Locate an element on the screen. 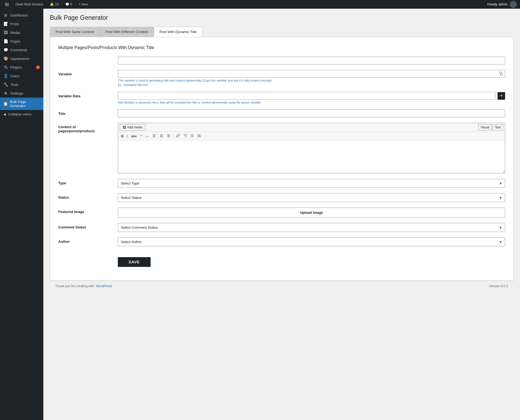 This screenshot has width=520, height=420. variable-hint2: Ex: "{variable} title text". is located at coordinates (311, 85).